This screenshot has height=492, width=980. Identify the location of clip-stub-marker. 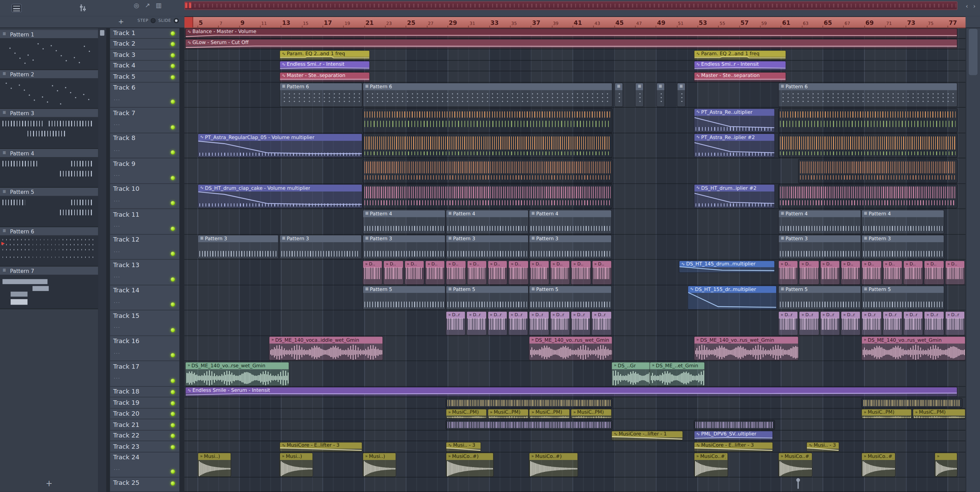
(798, 485).